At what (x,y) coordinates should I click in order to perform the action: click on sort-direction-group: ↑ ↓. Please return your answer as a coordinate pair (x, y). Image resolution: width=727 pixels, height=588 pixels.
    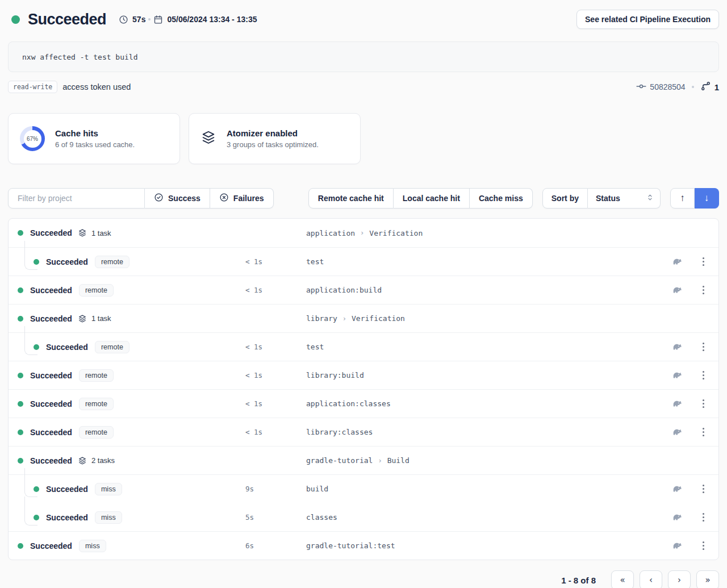
    Looking at the image, I should click on (695, 198).